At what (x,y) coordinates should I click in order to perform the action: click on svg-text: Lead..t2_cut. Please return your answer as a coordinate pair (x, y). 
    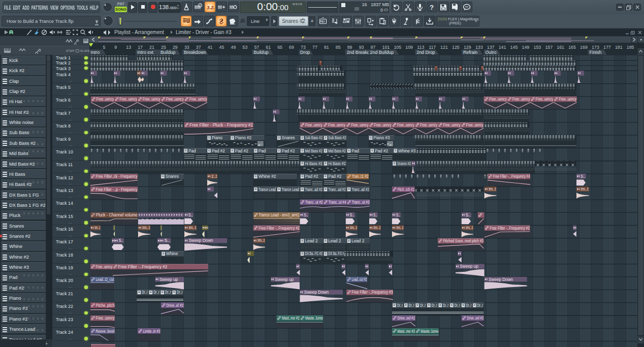
    Looking at the image, I should click on (105, 279).